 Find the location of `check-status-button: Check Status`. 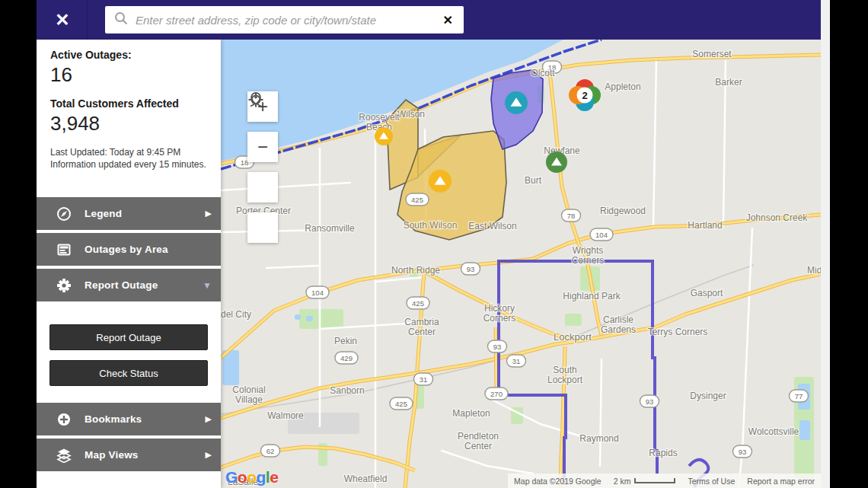

check-status-button: Check Status is located at coordinates (129, 373).